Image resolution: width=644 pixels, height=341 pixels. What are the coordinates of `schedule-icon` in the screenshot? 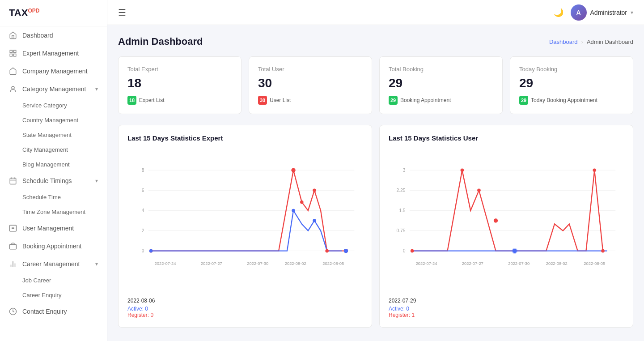 It's located at (13, 181).